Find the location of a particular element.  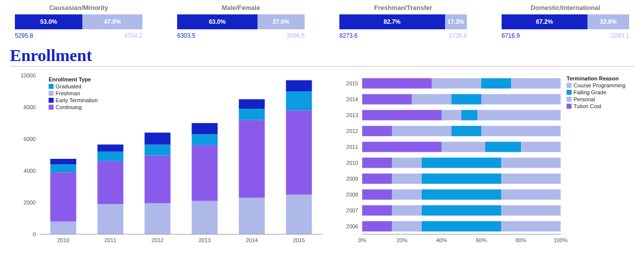

kpi-values: 8273.6 1726.4 is located at coordinates (403, 36).